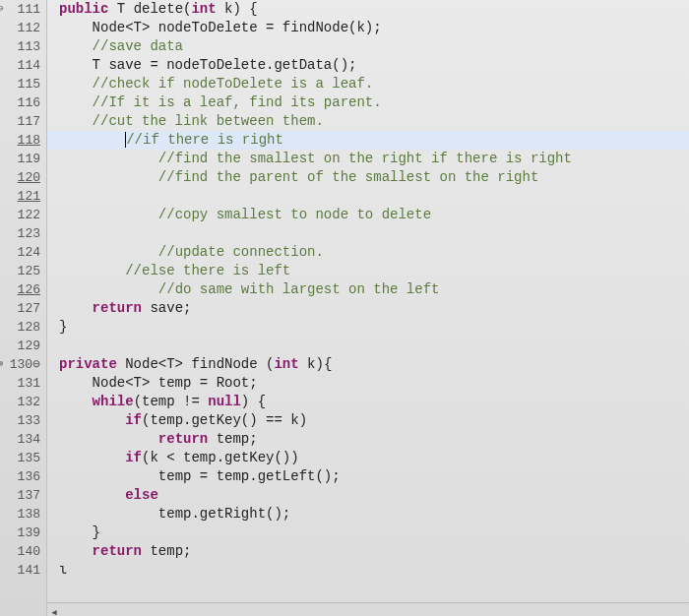 This screenshot has height=616, width=689. Describe the element at coordinates (374, 571) in the screenshot. I see `code-line: ι` at that location.